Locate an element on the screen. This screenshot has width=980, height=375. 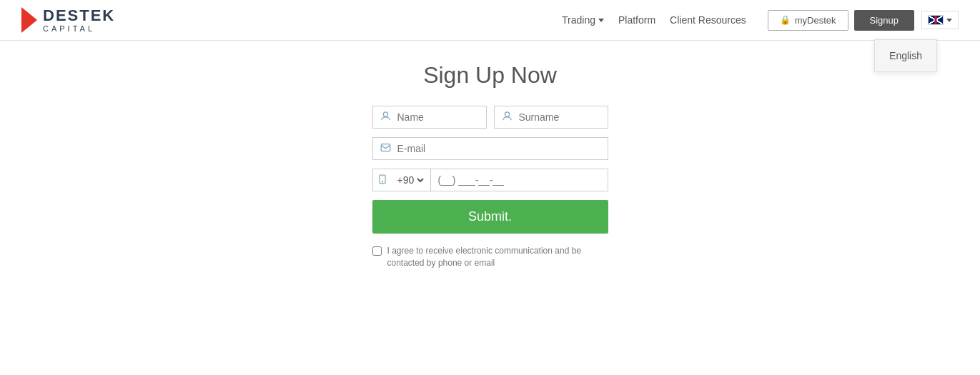
surname-input-wrapper is located at coordinates (551, 117).